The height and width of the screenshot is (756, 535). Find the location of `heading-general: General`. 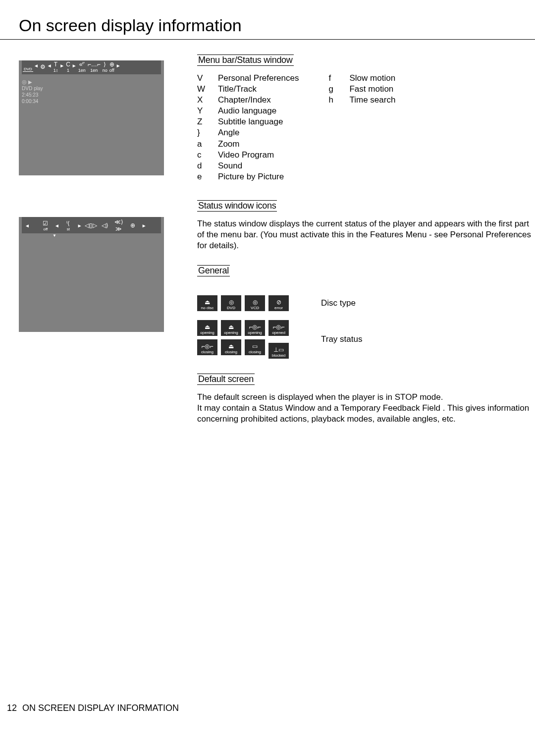

heading-general: General is located at coordinates (214, 270).